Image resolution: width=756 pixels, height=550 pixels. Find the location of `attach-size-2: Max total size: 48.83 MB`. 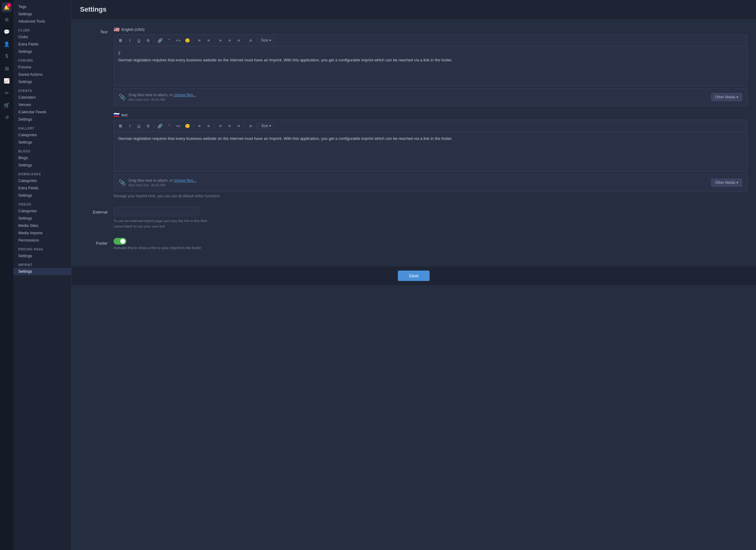

attach-size-2: Max total size: 48.83 MB is located at coordinates (162, 185).